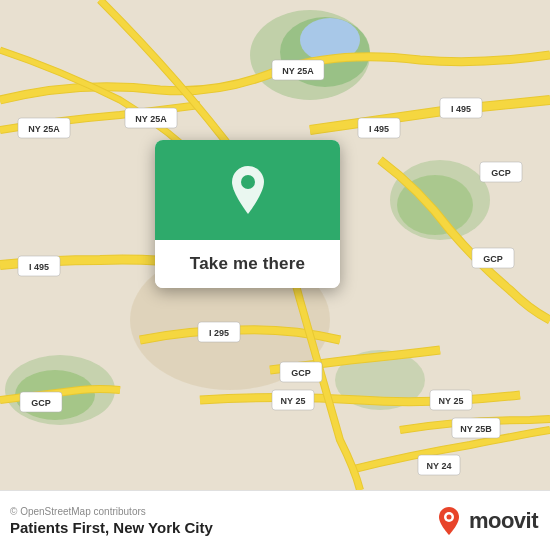 The height and width of the screenshot is (550, 550). I want to click on location-pin-icon, so click(248, 190).